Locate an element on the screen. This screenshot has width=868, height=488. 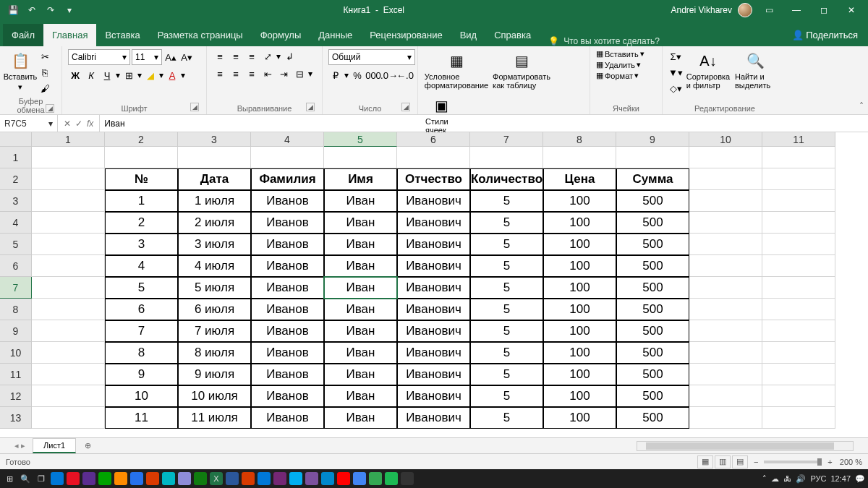
onedrive-icon: ☁ is located at coordinates (775, 479).